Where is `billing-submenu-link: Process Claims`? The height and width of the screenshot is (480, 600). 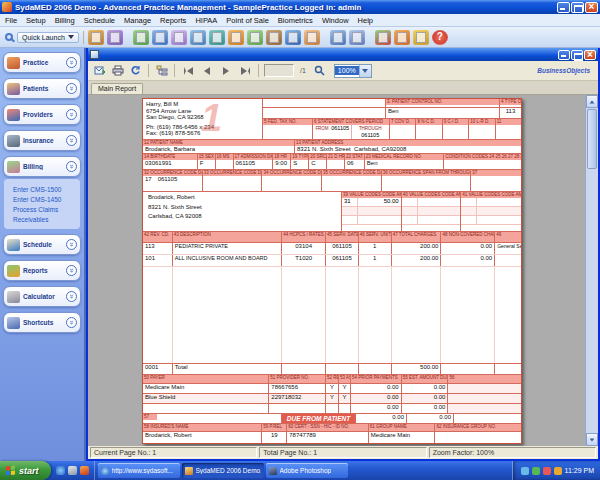 billing-submenu-link: Process Claims is located at coordinates (46, 210).